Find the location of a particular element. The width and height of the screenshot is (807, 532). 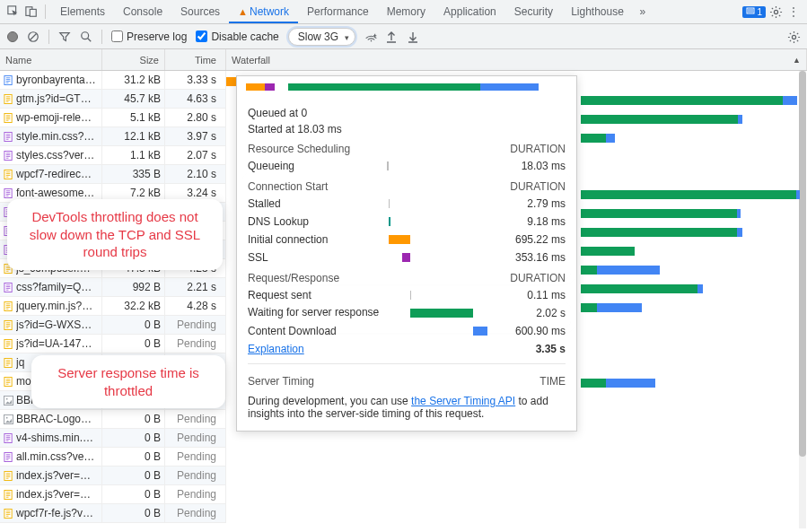

started-at: Started at 18.03 ms is located at coordinates (407, 129).